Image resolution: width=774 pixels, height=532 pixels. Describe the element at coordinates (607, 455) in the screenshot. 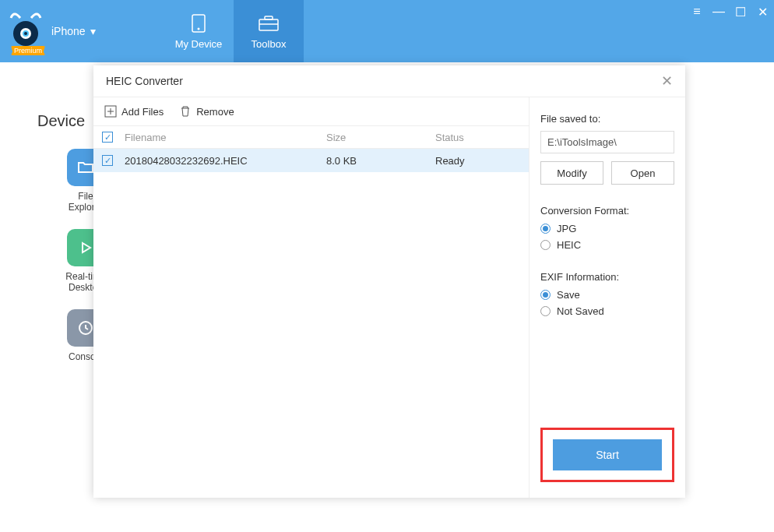

I see `start-highlight: Start` at that location.